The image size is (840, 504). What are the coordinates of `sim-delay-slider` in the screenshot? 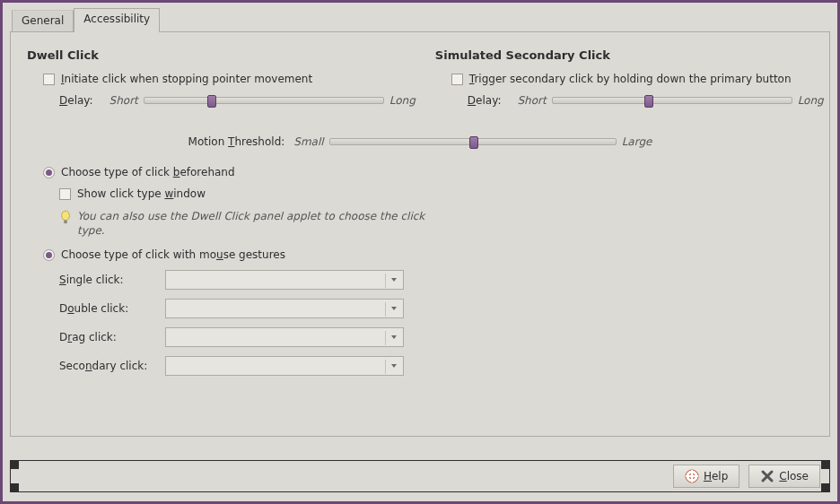 It's located at (672, 100).